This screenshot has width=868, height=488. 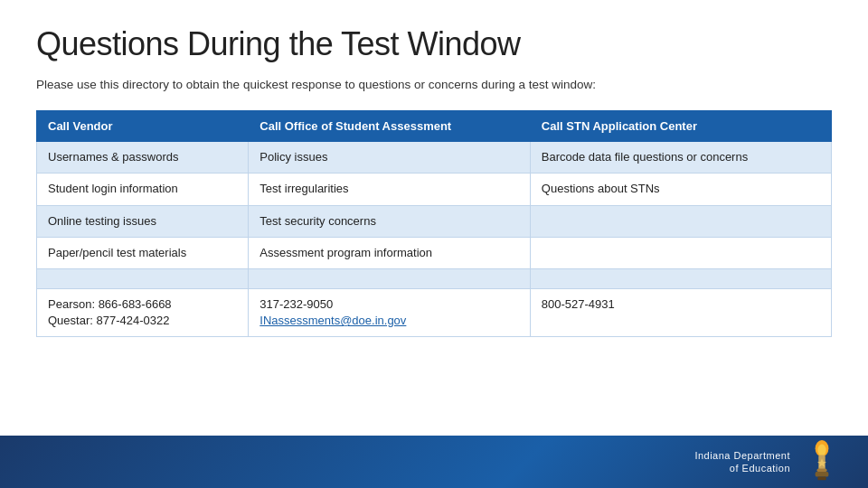 What do you see at coordinates (434, 85) in the screenshot?
I see `subtitle: Please use this directory to obtain the …` at bounding box center [434, 85].